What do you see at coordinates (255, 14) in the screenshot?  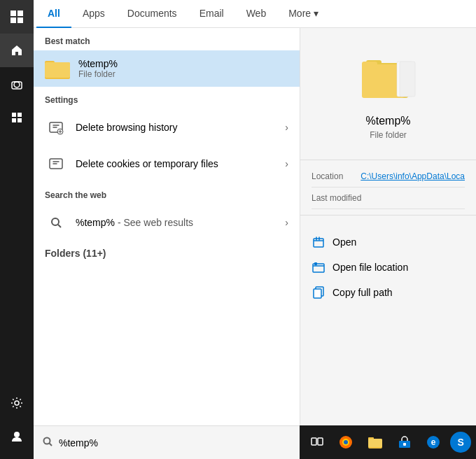 I see `tab-bar: All Apps Documents Email Web More ▾` at bounding box center [255, 14].